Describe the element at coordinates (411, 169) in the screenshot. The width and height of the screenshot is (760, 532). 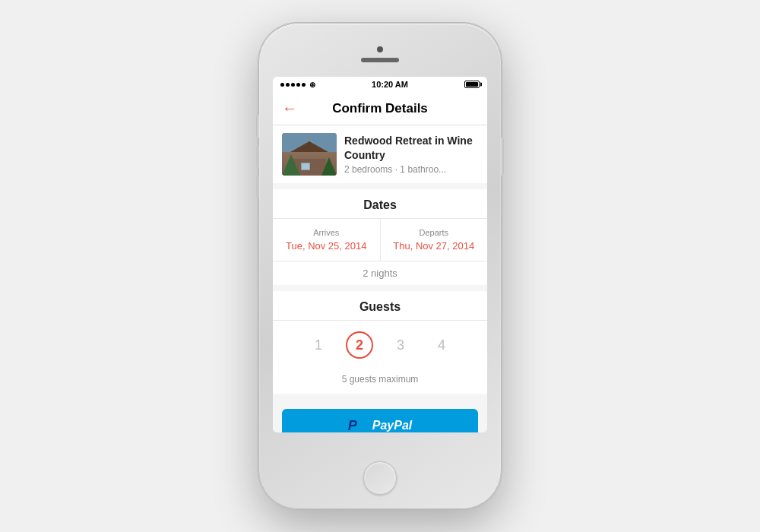
I see `property-meta: 2 bedrooms · 1 bathroo...` at that location.